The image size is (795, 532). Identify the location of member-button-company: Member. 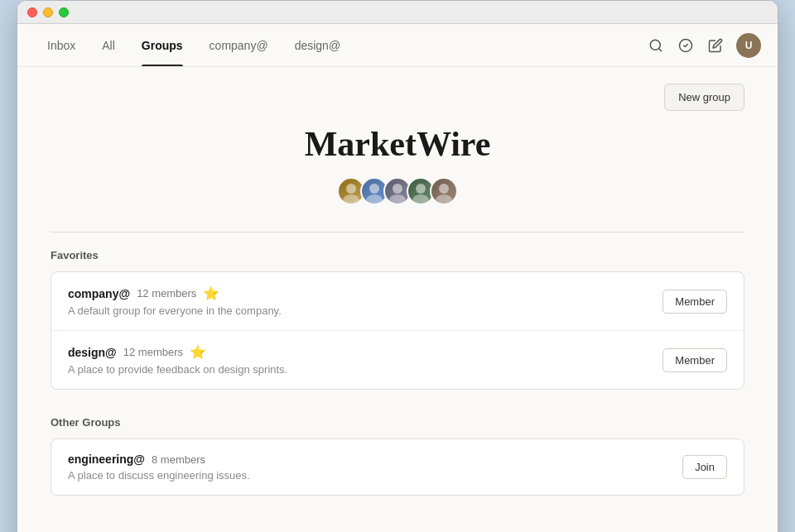
(695, 301).